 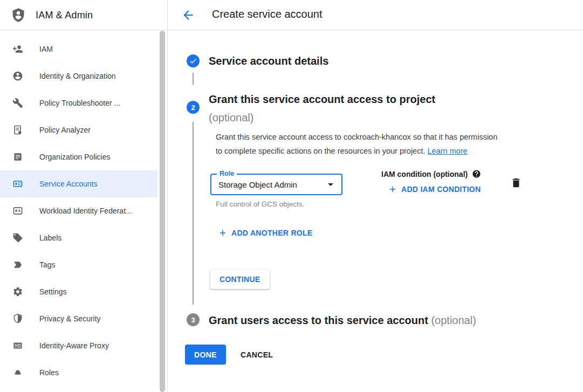 I want to click on delete-role-button, so click(x=516, y=183).